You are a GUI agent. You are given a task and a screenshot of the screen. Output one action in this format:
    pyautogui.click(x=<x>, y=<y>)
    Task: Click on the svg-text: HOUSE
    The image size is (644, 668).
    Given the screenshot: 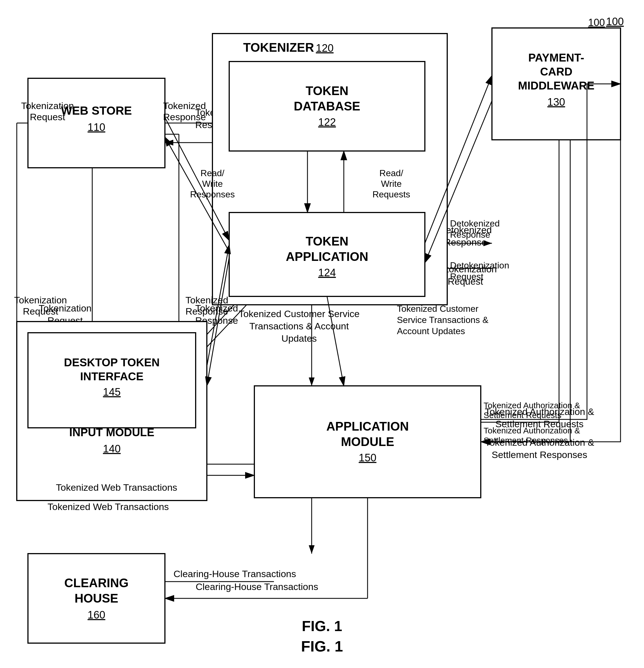 What is the action you would take?
    pyautogui.click(x=96, y=598)
    